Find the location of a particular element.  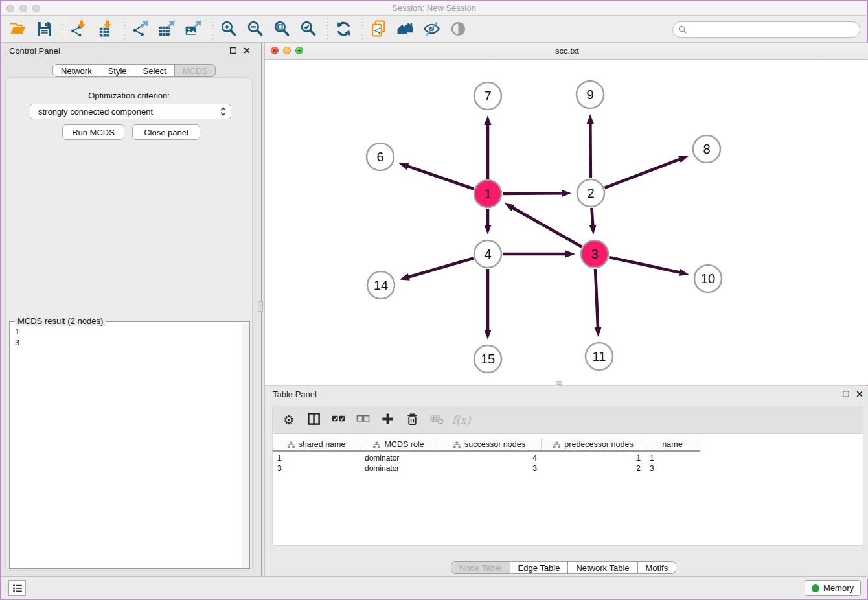

zoom-in-button is located at coordinates (229, 29).